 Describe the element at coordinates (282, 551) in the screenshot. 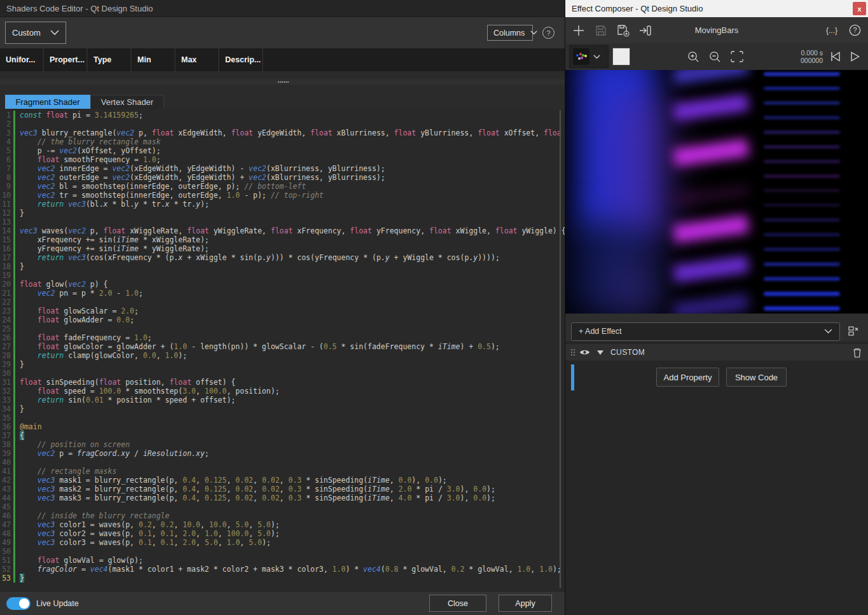

I see `code-line-50: 50` at that location.